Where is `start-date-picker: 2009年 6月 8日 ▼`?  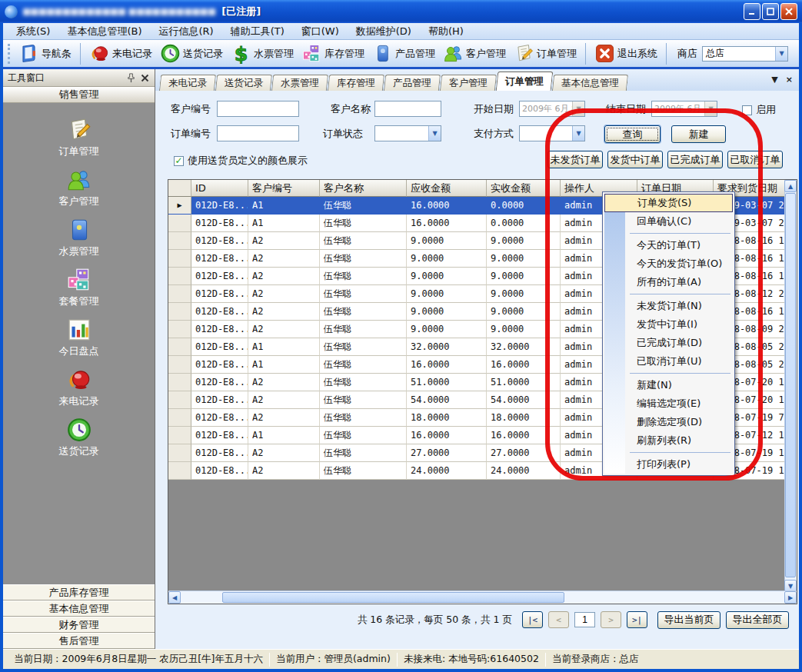
start-date-picker: 2009年 6月 8日 ▼ is located at coordinates (552, 109).